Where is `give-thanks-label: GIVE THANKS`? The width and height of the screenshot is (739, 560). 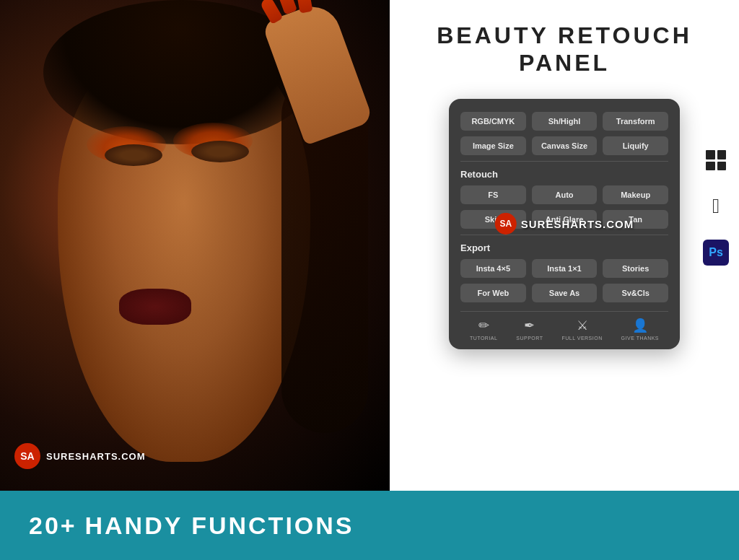
give-thanks-label: GIVE THANKS is located at coordinates (640, 338).